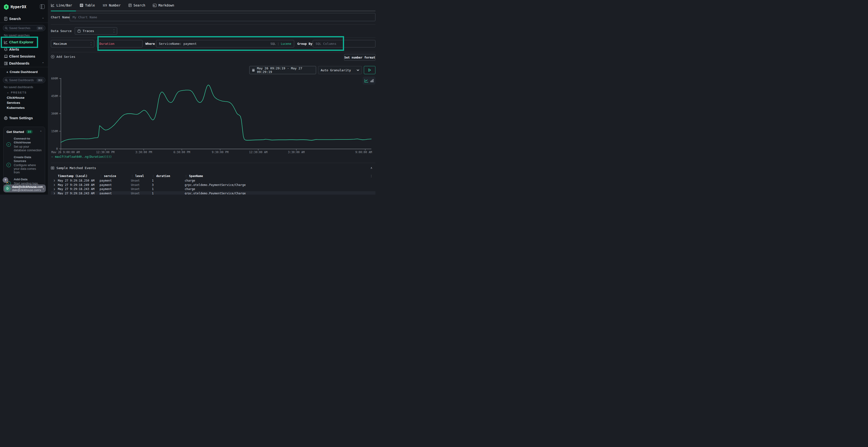 This screenshot has width=868, height=447. What do you see at coordinates (88, 5) in the screenshot?
I see `tab-table: Table` at bounding box center [88, 5].